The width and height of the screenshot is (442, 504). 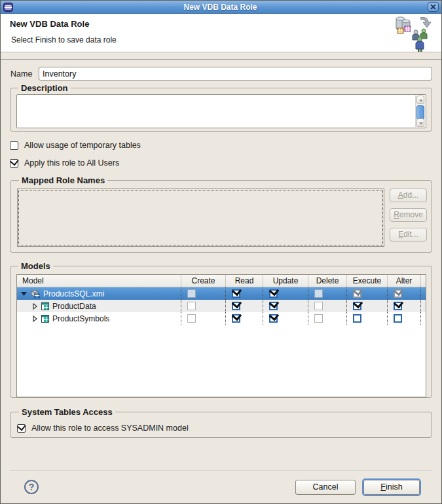 I want to click on column-header-read: Read, so click(x=244, y=281).